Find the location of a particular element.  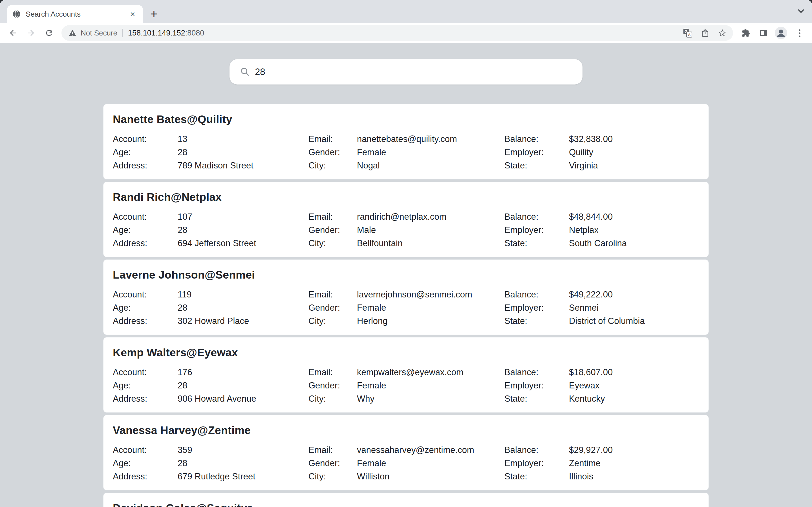

field-address: Address:694 Jefferson Street is located at coordinates (211, 243).